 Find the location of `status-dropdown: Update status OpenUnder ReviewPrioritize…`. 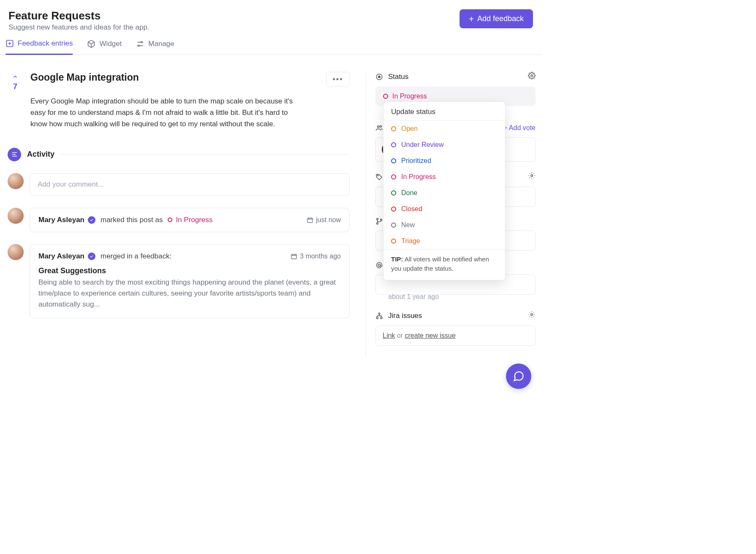

status-dropdown: Update status OpenUnder ReviewPrioritize… is located at coordinates (444, 191).